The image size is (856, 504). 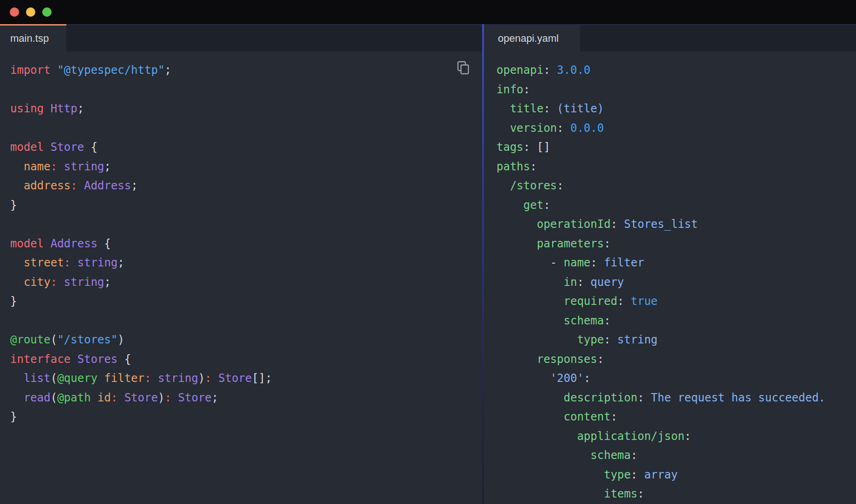 I want to click on code-line: paths:, so click(x=676, y=167).